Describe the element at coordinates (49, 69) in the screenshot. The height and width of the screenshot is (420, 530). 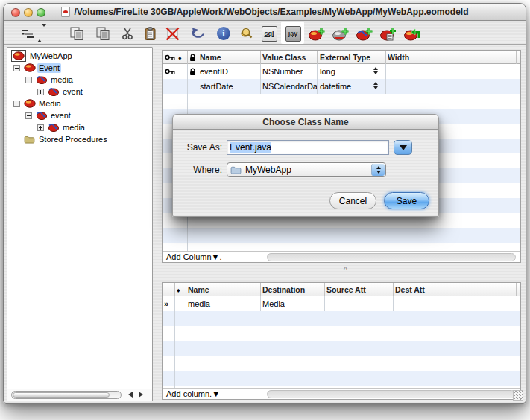
I see `tree-label-selected: Event` at that location.